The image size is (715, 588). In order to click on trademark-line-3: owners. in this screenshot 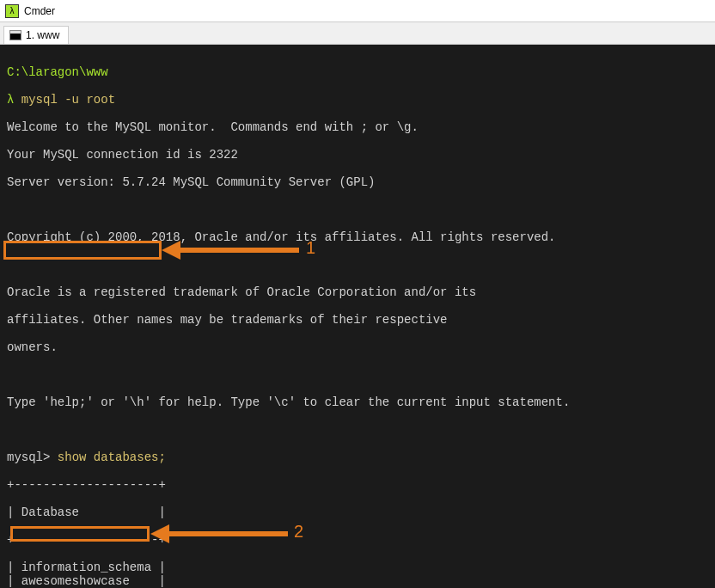, I will do `click(358, 347)`.